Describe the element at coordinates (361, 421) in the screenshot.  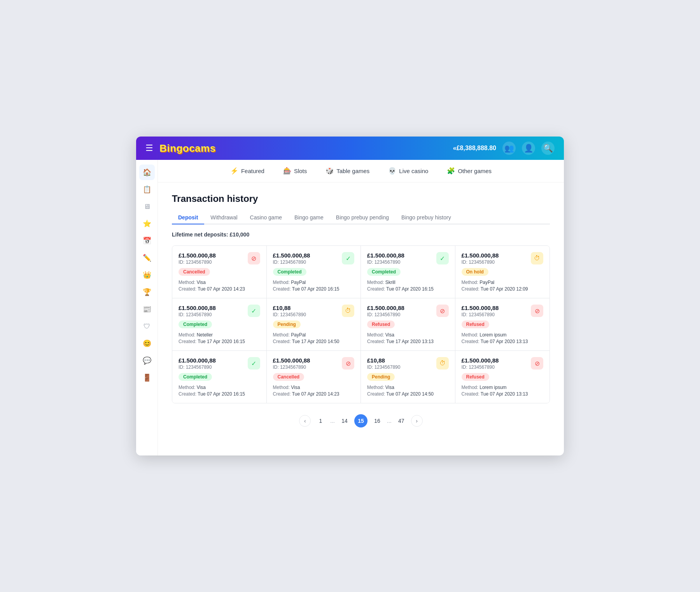
I see `page-15-button: 15` at that location.